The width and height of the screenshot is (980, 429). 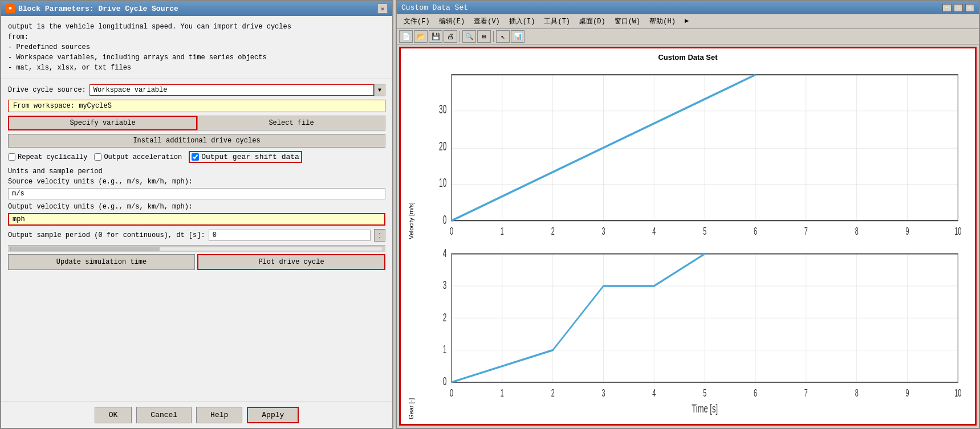 What do you see at coordinates (907, 393) in the screenshot?
I see `svg-text: 9` at bounding box center [907, 393].